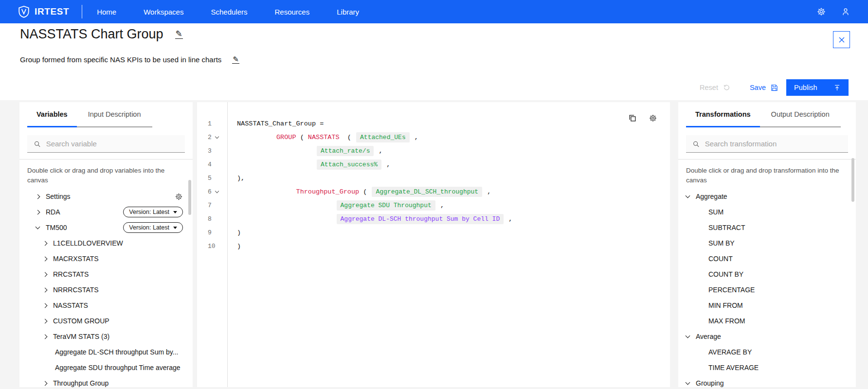 The image size is (868, 389). I want to click on edit-description-icon: ✎, so click(235, 59).